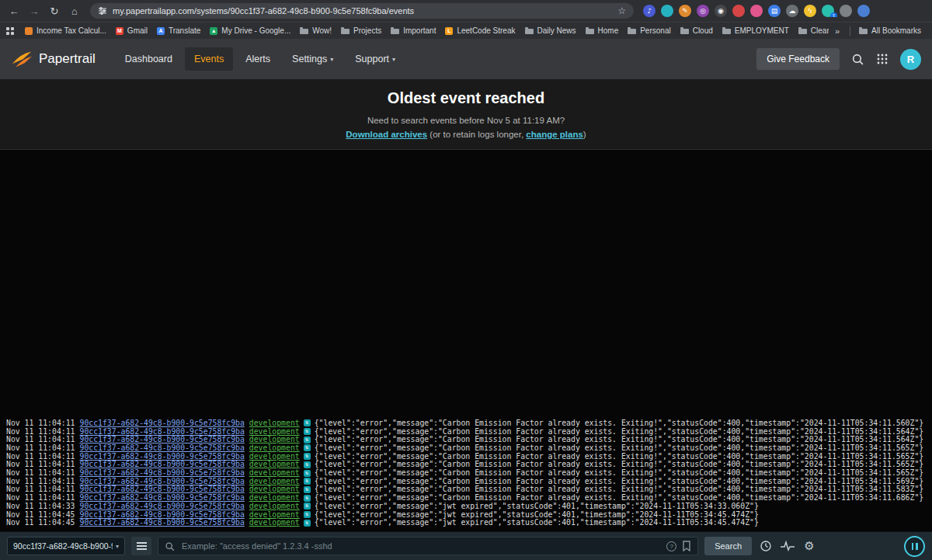 The image size is (932, 560). I want to click on search-icon, so click(857, 59).